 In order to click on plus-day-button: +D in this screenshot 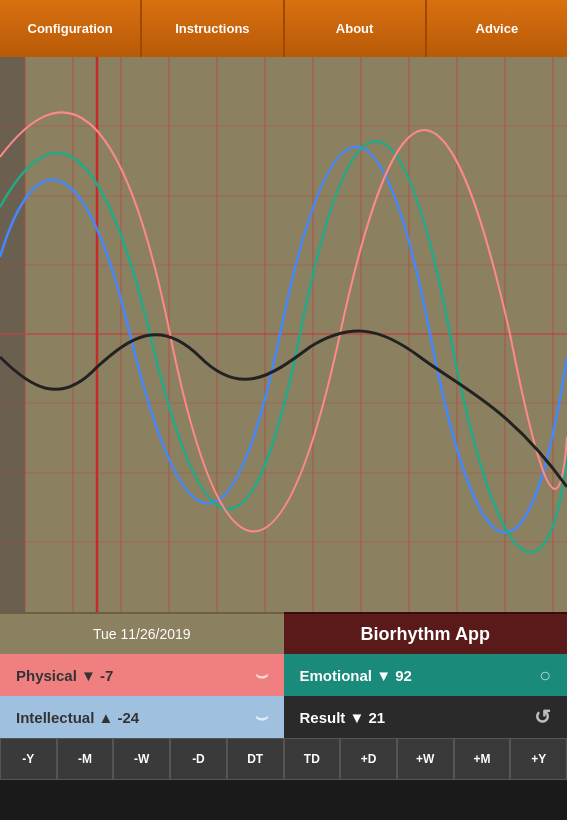, I will do `click(368, 759)`.